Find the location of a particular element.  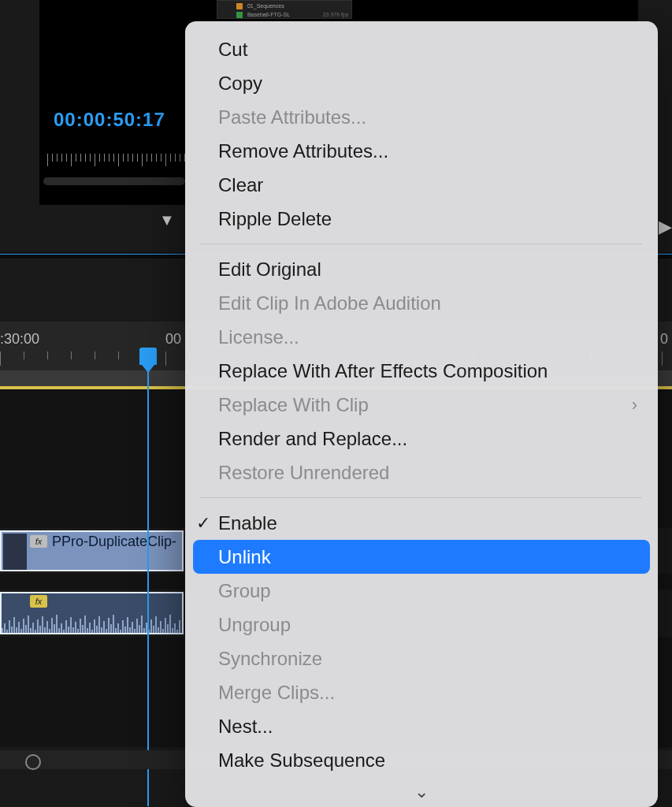

video-clip: fx PPro-DuplicateClip- is located at coordinates (91, 551).